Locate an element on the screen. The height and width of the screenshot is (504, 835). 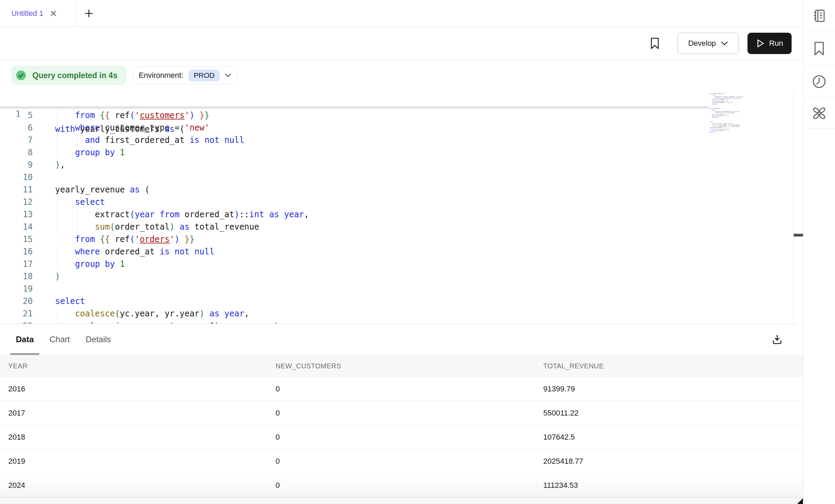
line-number: 10 is located at coordinates (17, 177).